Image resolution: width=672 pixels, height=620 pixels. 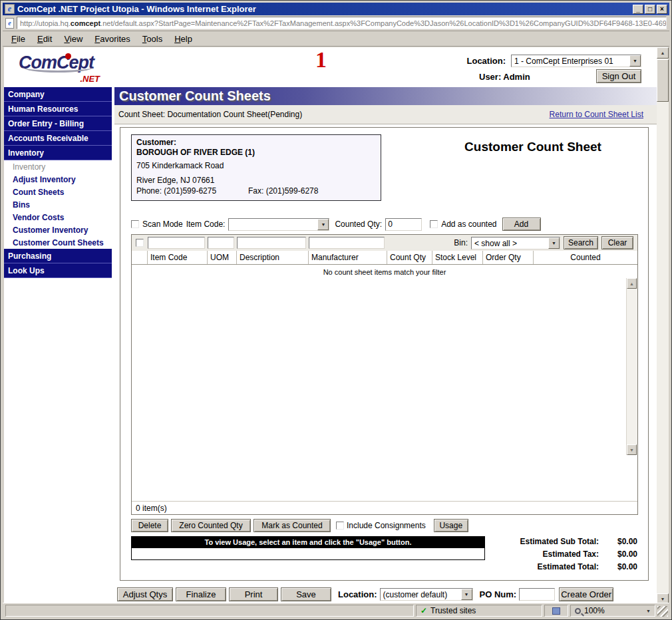 I want to click on customer-info-box: Customer: BOROUGH OF RIVER EDGE (1) 705 …, so click(x=256, y=168).